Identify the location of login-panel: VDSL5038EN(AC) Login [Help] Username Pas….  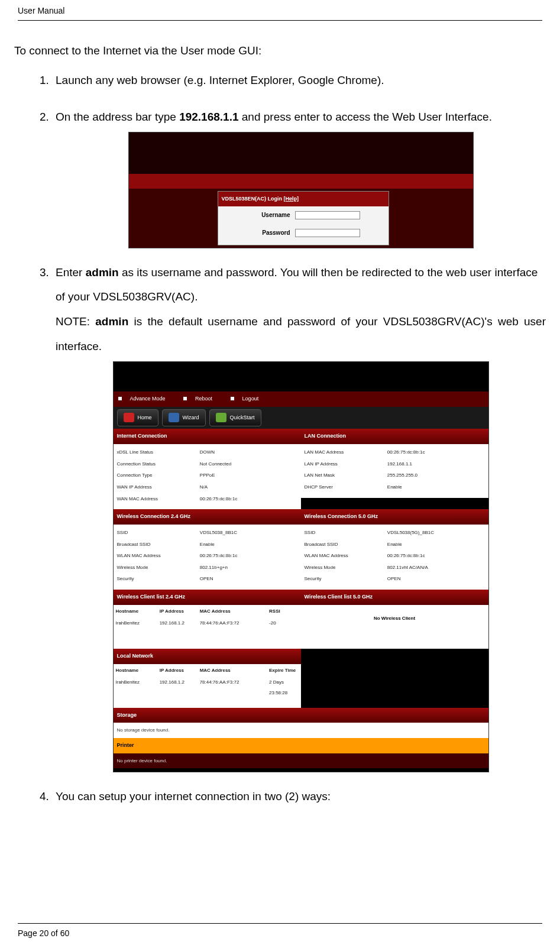
(303, 218).